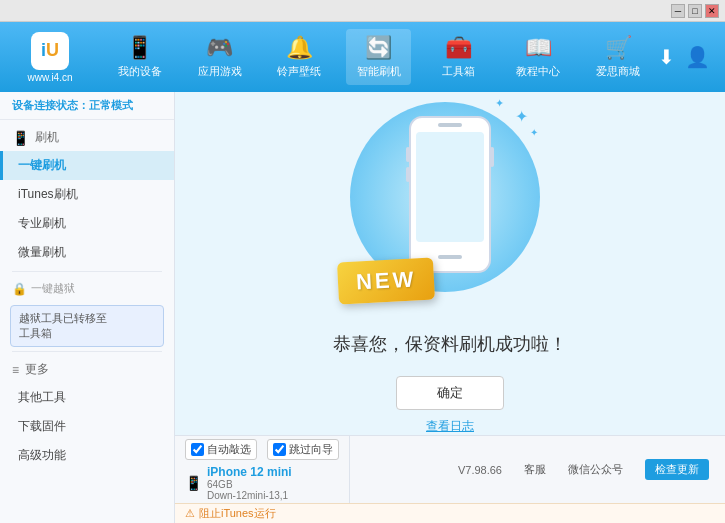 This screenshot has height=523, width=725. What do you see at coordinates (450, 393) in the screenshot?
I see `confirm-button: 确定` at bounding box center [450, 393].